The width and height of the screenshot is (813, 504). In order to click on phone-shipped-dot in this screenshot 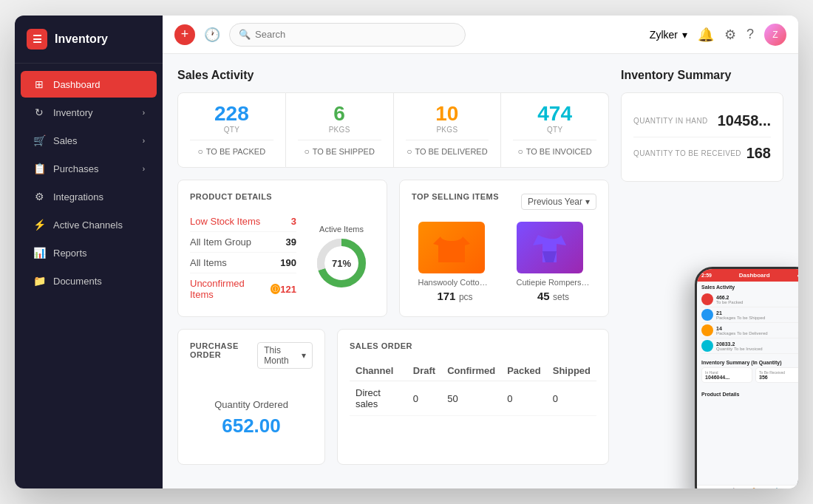, I will do `click(707, 315)`.